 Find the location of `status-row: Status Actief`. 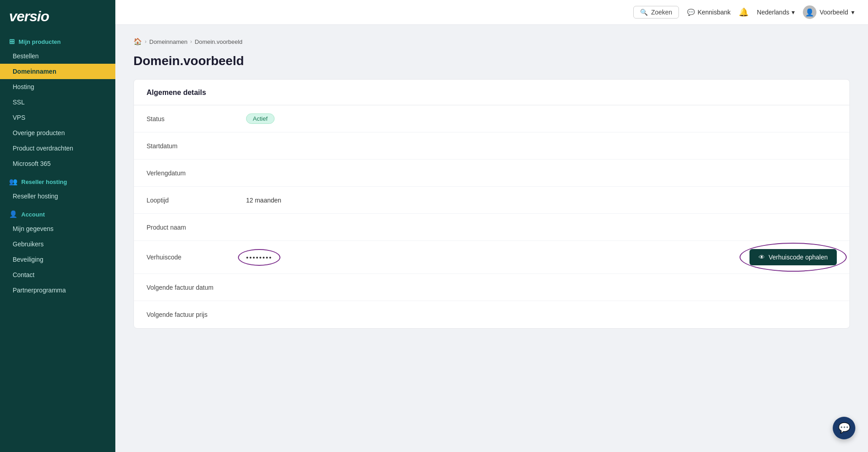

status-row: Status Actief is located at coordinates (492, 119).